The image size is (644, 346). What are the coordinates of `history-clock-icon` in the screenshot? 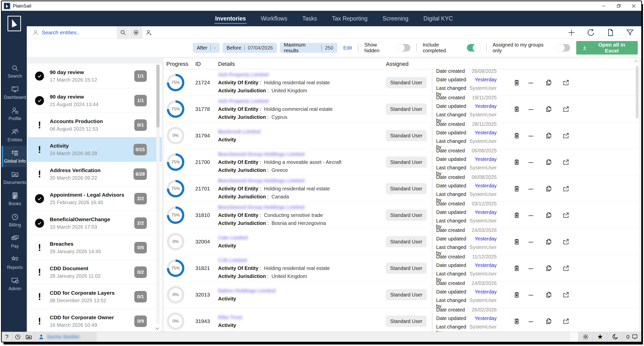 It's located at (18, 337).